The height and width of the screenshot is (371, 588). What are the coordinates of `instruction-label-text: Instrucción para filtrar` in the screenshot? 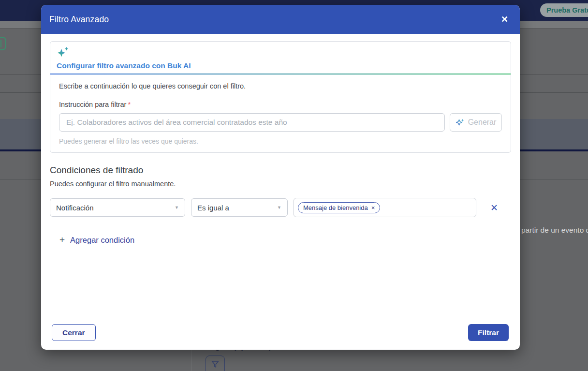 It's located at (93, 104).